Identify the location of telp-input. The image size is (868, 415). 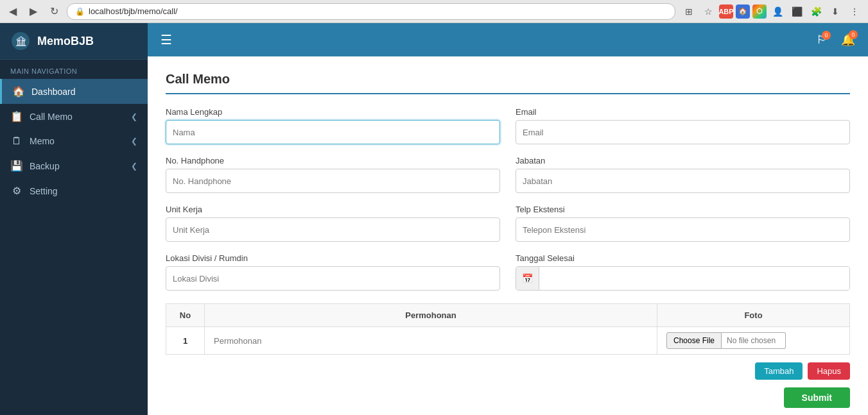
(683, 230).